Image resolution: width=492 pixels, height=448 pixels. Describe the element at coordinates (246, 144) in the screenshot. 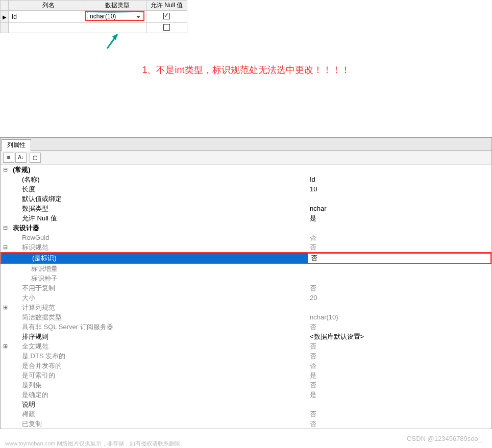

I see `tab-bar: 列属性` at that location.